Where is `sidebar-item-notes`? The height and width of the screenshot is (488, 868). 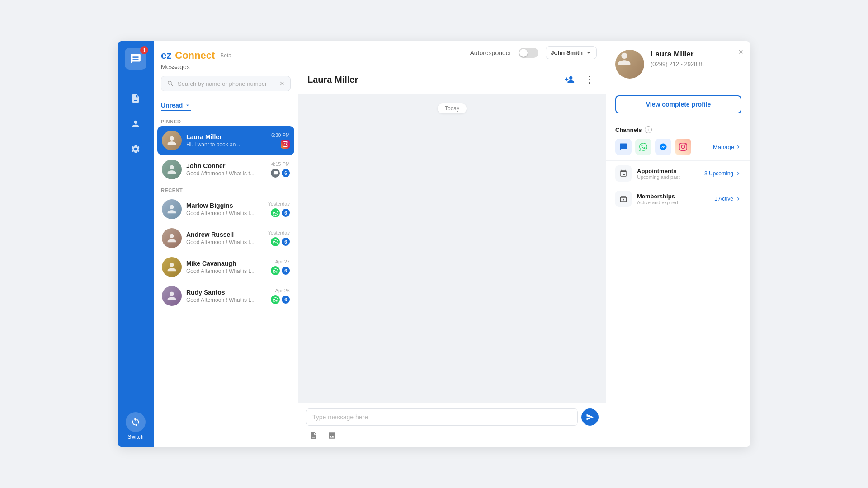 sidebar-item-notes is located at coordinates (136, 99).